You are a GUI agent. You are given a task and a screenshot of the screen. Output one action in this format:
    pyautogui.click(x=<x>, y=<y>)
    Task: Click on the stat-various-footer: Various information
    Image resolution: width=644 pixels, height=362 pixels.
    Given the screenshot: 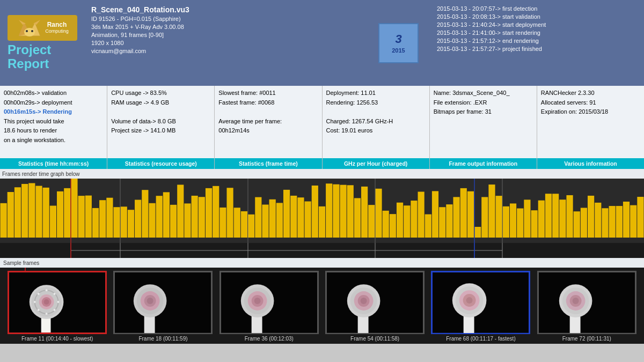 What is the action you would take?
    pyautogui.click(x=590, y=164)
    